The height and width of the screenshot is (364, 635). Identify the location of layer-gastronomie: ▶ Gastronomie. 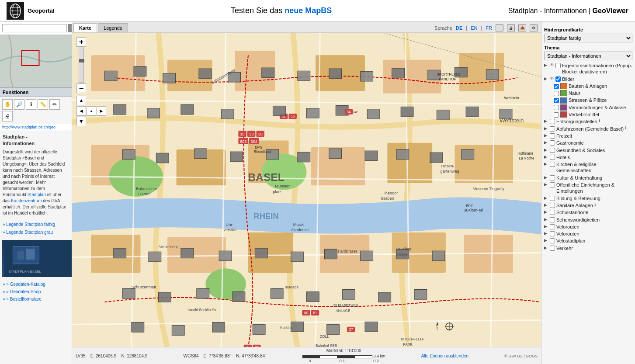
(588, 143).